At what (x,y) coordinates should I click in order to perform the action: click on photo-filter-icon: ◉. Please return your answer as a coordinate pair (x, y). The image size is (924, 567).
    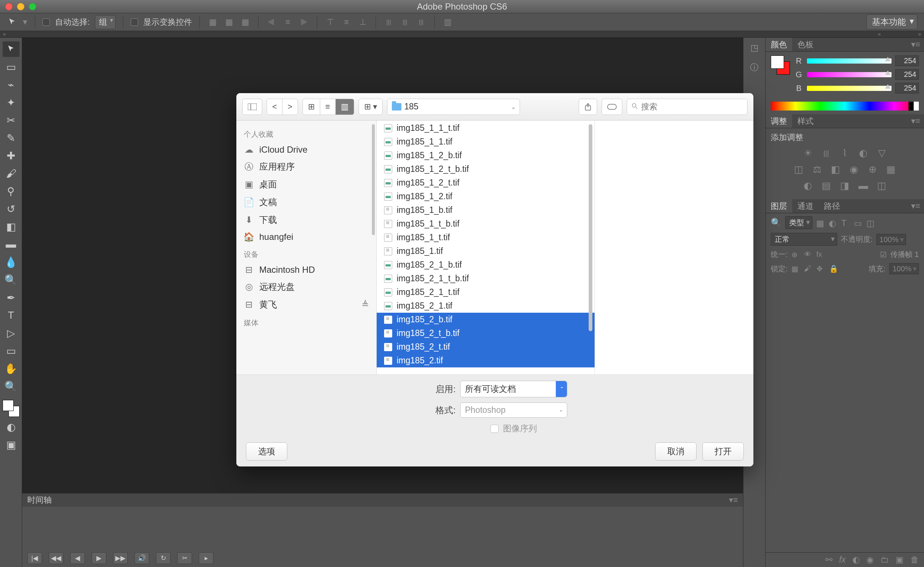
    Looking at the image, I should click on (854, 169).